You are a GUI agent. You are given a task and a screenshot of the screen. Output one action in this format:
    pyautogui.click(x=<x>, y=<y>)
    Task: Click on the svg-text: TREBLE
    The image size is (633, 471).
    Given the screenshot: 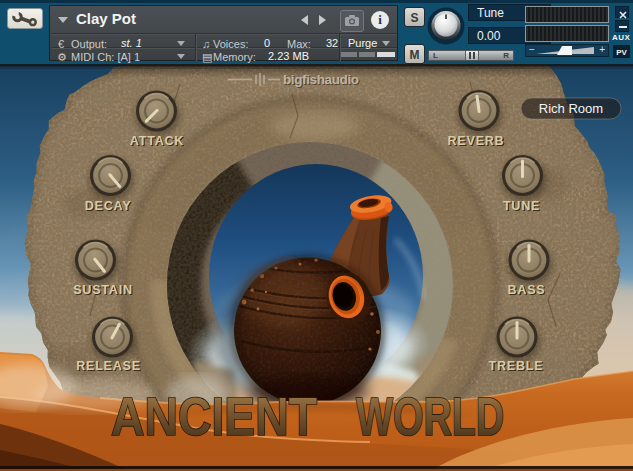 What is the action you would take?
    pyautogui.click(x=516, y=366)
    